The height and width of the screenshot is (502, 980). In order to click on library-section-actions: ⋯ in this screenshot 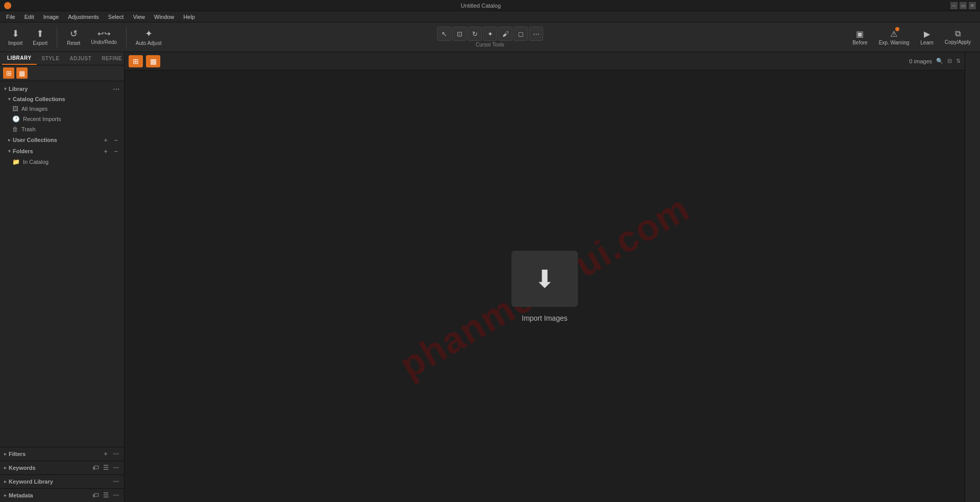, I will do `click(116, 89)`.